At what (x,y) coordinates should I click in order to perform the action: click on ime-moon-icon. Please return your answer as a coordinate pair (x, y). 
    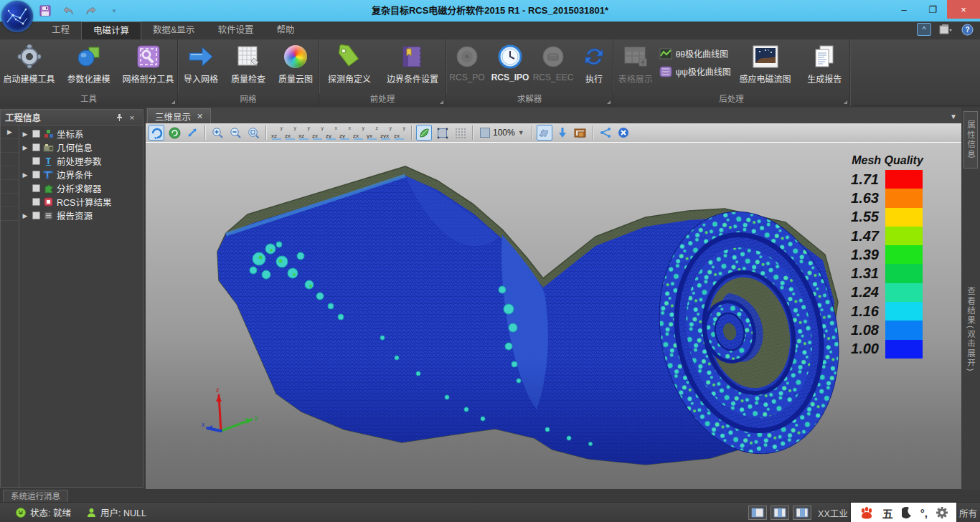
    Looking at the image, I should click on (907, 513).